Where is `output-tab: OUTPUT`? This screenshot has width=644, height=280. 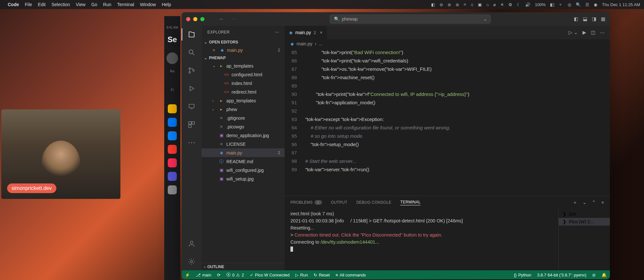 output-tab: OUTPUT is located at coordinates (339, 202).